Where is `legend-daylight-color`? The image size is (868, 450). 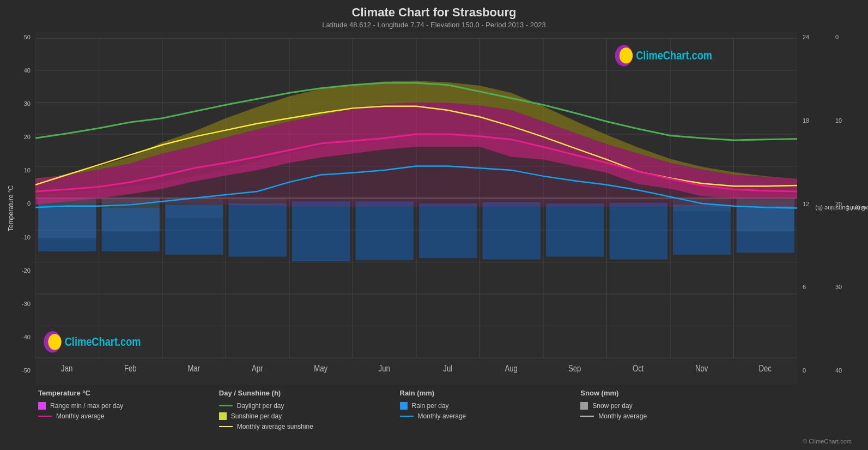 legend-daylight-color is located at coordinates (226, 406).